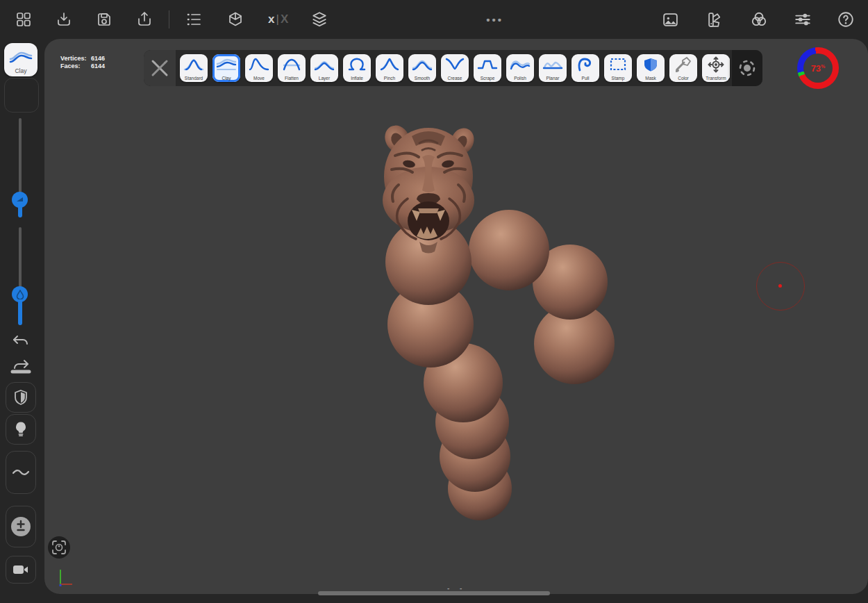  What do you see at coordinates (292, 65) in the screenshot?
I see `flatten-curve-icon` at bounding box center [292, 65].